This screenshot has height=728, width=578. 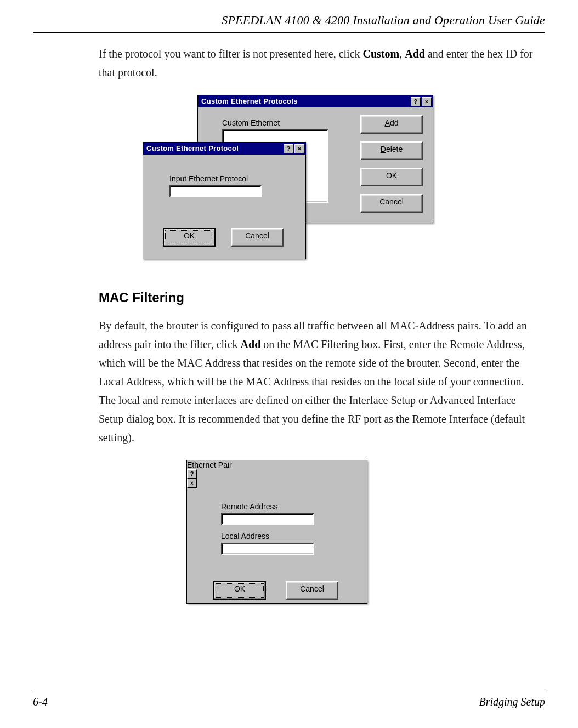 I want to click on intro-paragraph: If the protocol you want to filter is no…, so click(x=319, y=63).